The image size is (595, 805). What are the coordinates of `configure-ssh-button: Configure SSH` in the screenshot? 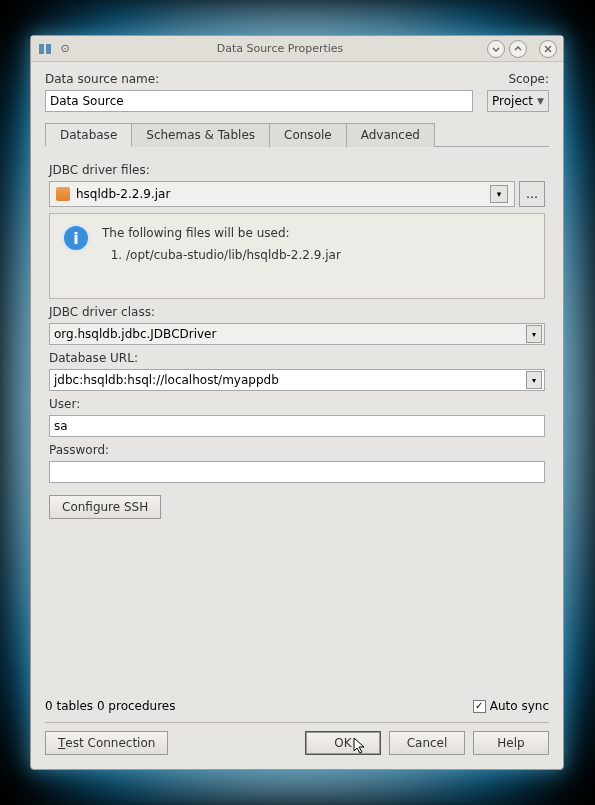 It's located at (105, 507).